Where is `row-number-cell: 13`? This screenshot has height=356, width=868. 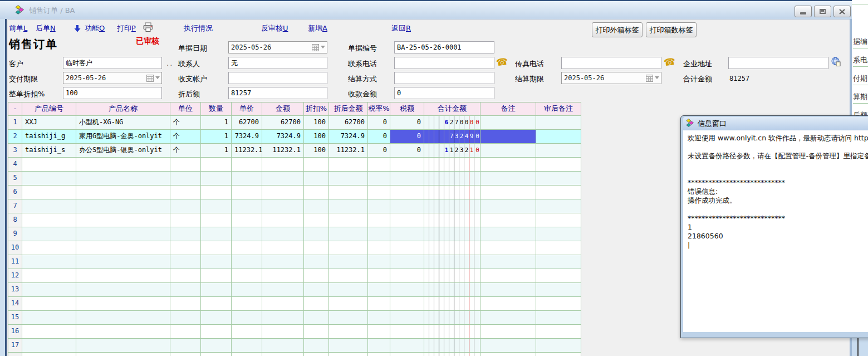 row-number-cell: 13 is located at coordinates (15, 290).